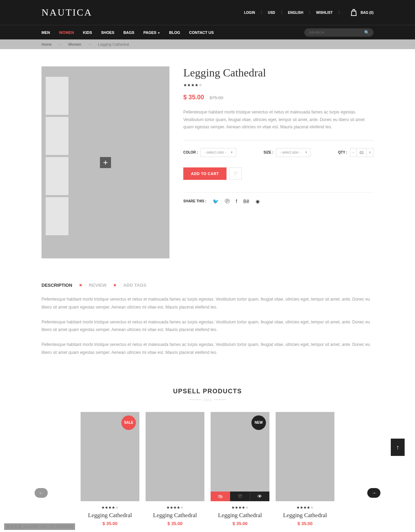 Image resolution: width=415 pixels, height=532 pixels. What do you see at coordinates (110, 457) in the screenshot?
I see `card-image: SALE` at bounding box center [110, 457].